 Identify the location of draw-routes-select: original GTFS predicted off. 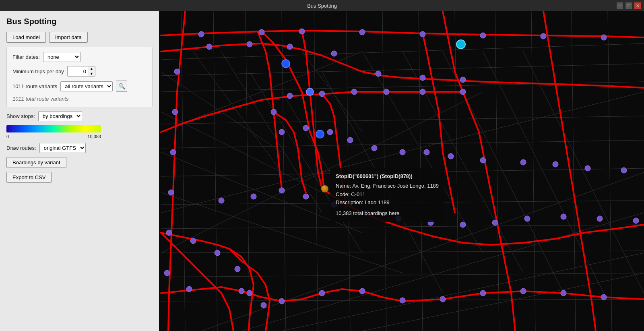
(63, 148).